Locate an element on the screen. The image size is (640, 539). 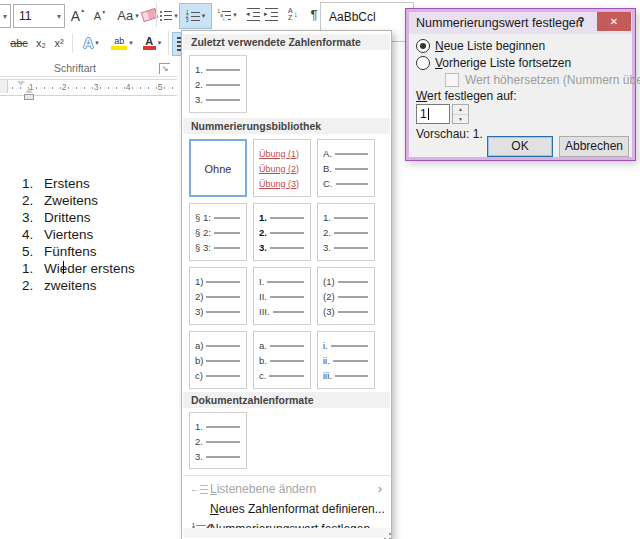
hanging-indent-marker is located at coordinates (29, 90).